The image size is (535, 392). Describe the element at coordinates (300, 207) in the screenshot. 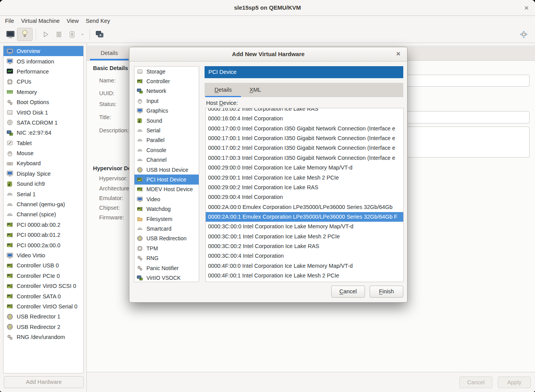

I see `host-device-label: 0000:2A:00:0 Emulex Corporation LPe35000…` at that location.